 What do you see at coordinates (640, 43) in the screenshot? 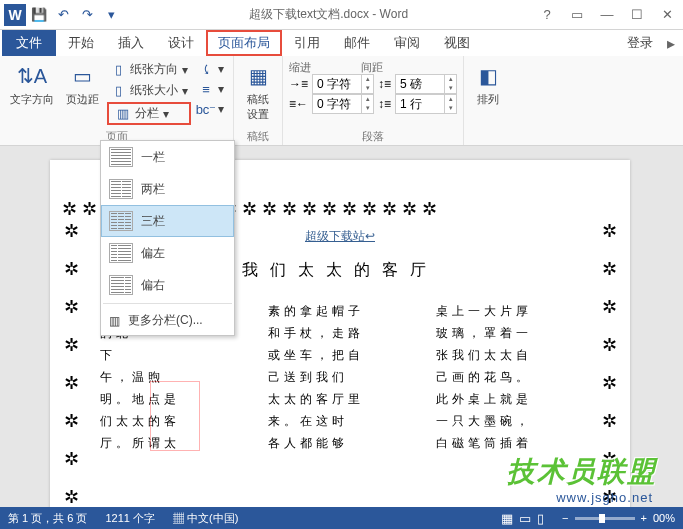
I see `login-link: 登录` at bounding box center [640, 43].